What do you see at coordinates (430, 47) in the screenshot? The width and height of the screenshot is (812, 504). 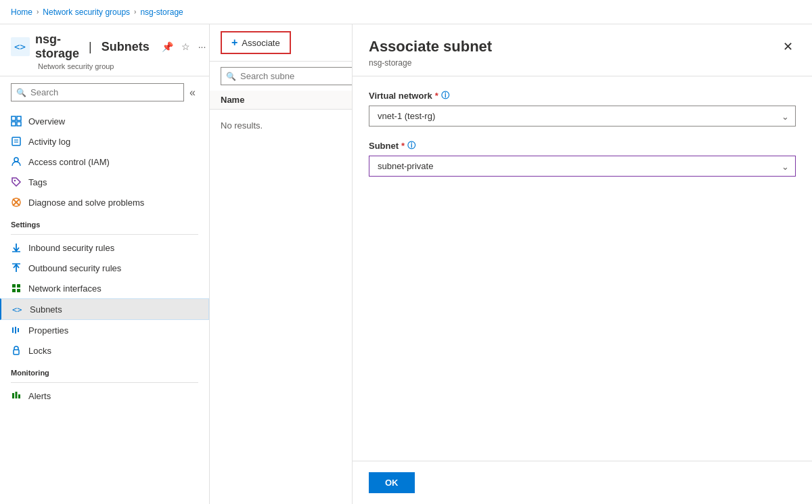 I see `panel-title: Associate subnet` at bounding box center [430, 47].